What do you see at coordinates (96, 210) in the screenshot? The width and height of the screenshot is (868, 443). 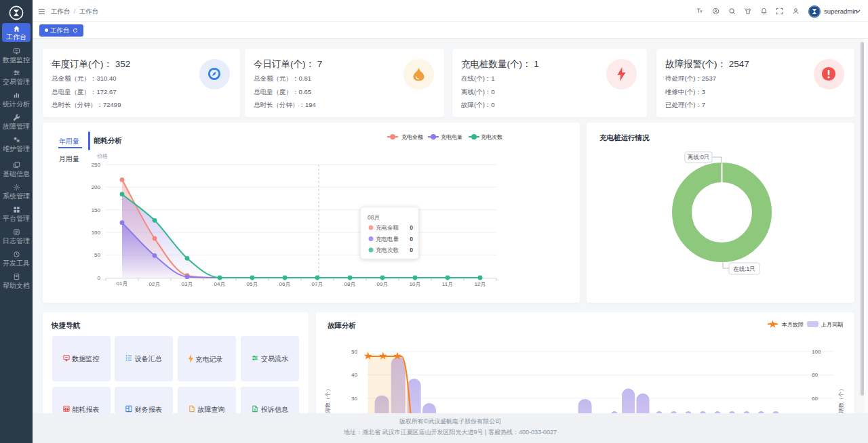 I see `svg-text: 150` at bounding box center [96, 210].